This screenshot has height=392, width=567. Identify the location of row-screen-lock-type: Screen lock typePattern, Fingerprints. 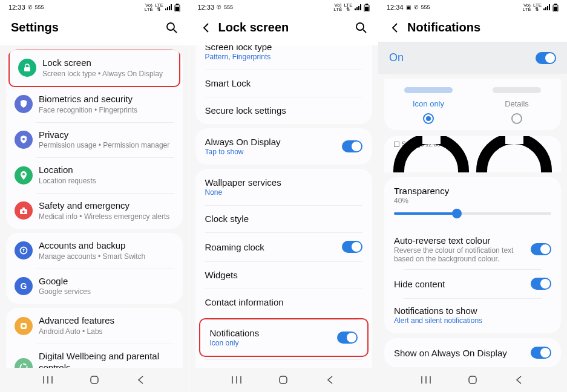
(284, 57).